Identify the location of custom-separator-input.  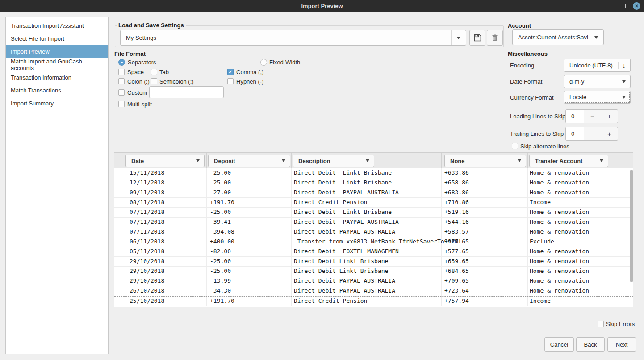
(187, 92).